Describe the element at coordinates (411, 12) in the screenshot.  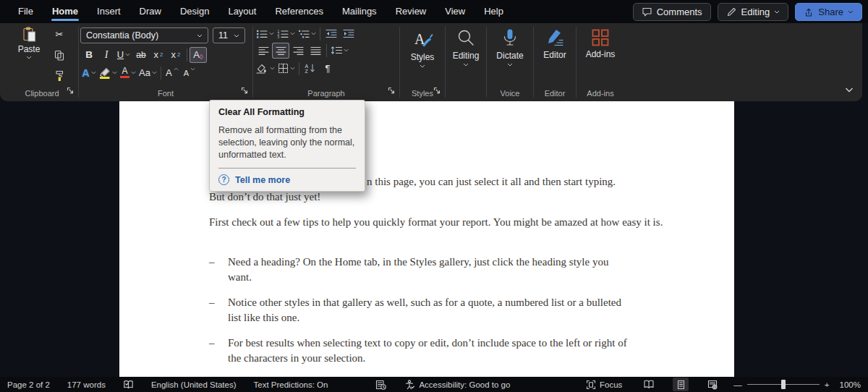
I see `tab-review: Review` at that location.